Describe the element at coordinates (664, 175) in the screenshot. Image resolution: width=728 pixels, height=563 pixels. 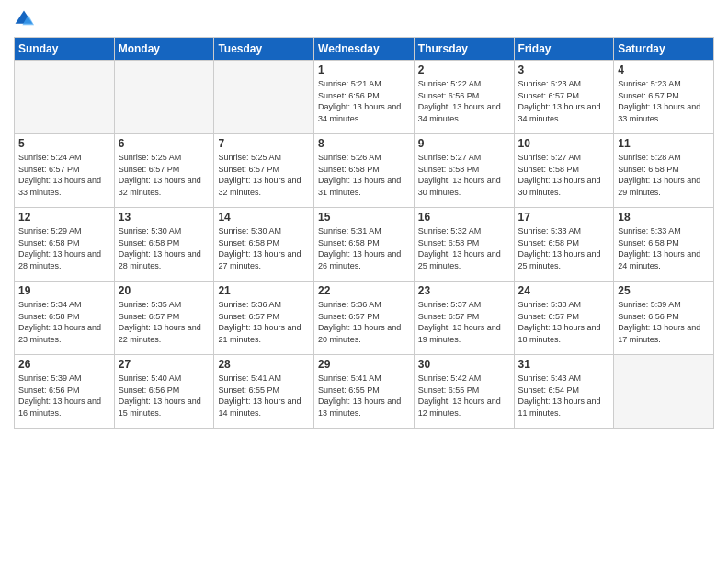
I see `day-info: Sunrise: 5:28 AMSunset: 6:58 PMDaylight:…` at that location.